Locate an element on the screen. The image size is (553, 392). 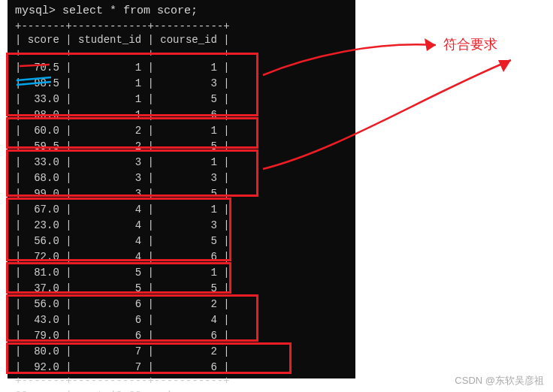
table-row: | 81.0 | 5 | 1 | is located at coordinates (182, 273).